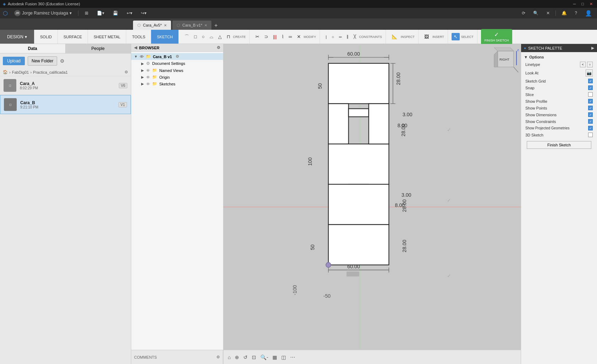 The width and height of the screenshot is (597, 364). What do you see at coordinates (148, 71) in the screenshot?
I see `named-views-eye-icon: 👁` at bounding box center [148, 71].